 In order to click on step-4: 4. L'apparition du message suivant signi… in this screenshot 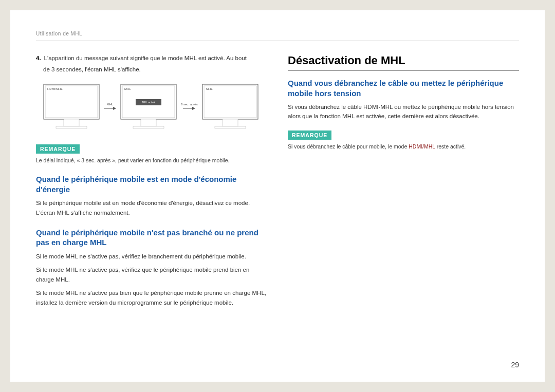, I will do `click(152, 59)`.